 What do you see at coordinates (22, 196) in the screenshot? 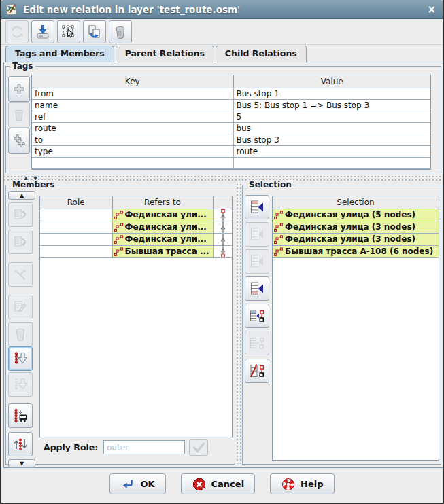
I see `triangle-up-icon: ▲` at bounding box center [22, 196].